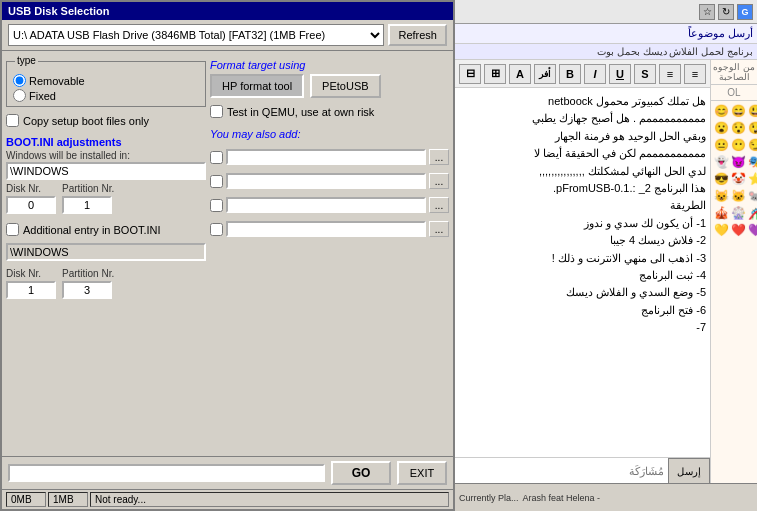  What do you see at coordinates (734, 72) in the screenshot?
I see `emoji-panel-title: من الوجوه الصاحبة` at bounding box center [734, 72].